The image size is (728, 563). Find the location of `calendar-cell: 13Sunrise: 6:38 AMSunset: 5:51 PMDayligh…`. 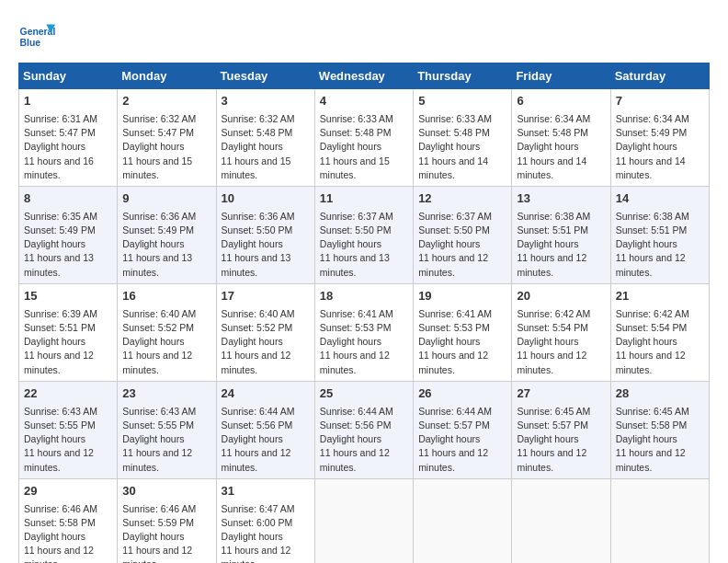

calendar-cell: 13Sunrise: 6:38 AMSunset: 5:51 PMDayligh… is located at coordinates (561, 235).